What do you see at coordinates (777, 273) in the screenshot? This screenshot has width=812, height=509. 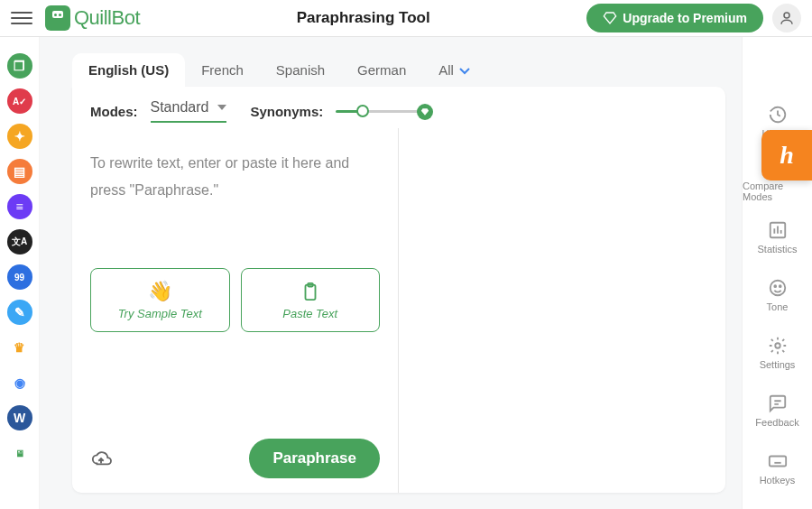 I see `right-sidebar: HistoryCompare ModesStatisticsToneSettin…` at bounding box center [777, 273].